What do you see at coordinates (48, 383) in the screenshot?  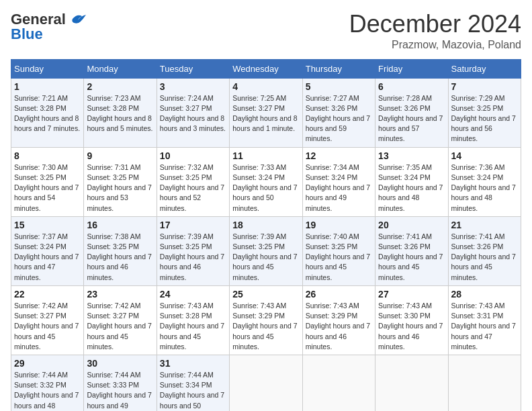 I see `table-row: 29 Sunrise: 7:44 AMSunset: 3:32 PMDaylig…` at bounding box center [48, 383].